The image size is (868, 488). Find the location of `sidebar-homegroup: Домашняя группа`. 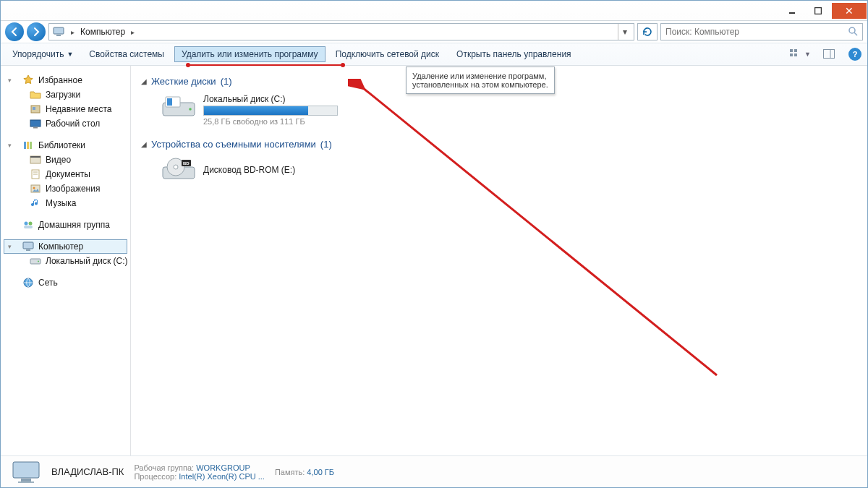

sidebar-homegroup: Домашняя группа is located at coordinates (65, 225).